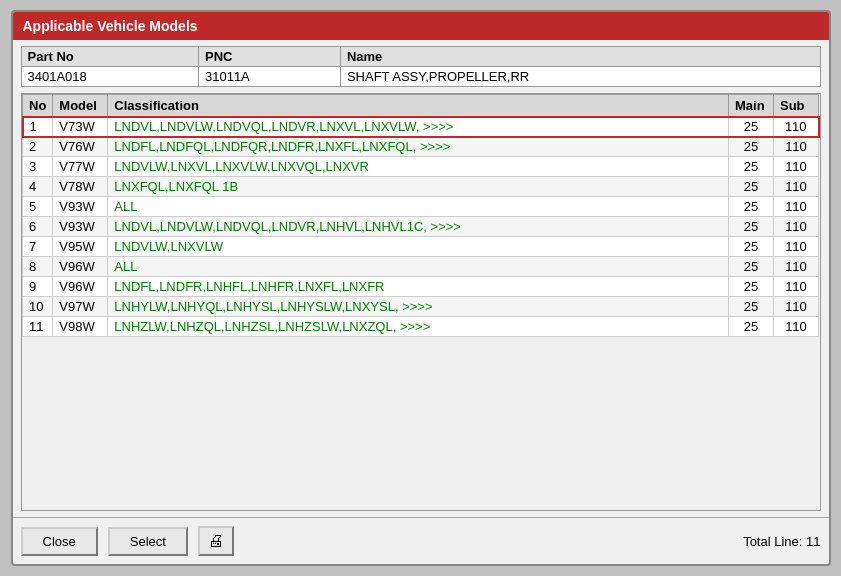  Describe the element at coordinates (421, 187) in the screenshot. I see `table-row: 4V78WLNXFQL,LNXFQL 1B25110` at that location.